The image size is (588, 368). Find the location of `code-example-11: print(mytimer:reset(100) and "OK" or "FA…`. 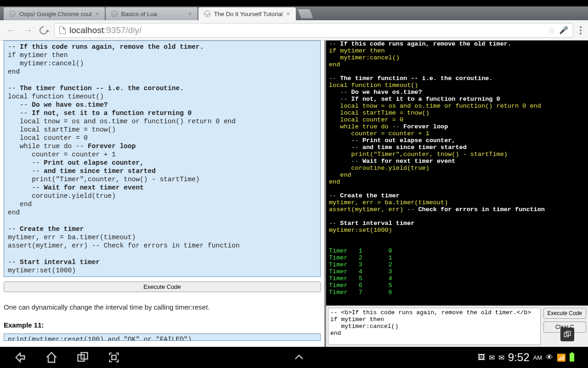

code-example-11: print(mytimer:reset(100) and "OK" or "FA… is located at coordinates (162, 337).